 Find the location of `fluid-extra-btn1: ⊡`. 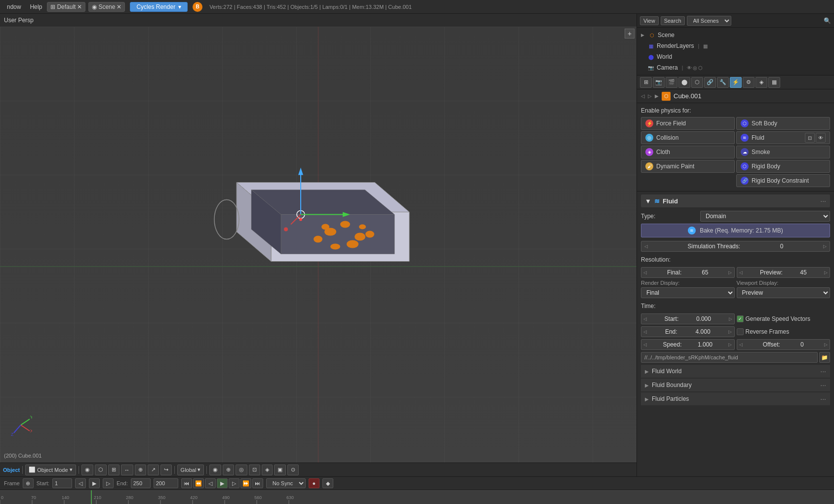

fluid-extra-btn1: ⊡ is located at coordinates (810, 138).